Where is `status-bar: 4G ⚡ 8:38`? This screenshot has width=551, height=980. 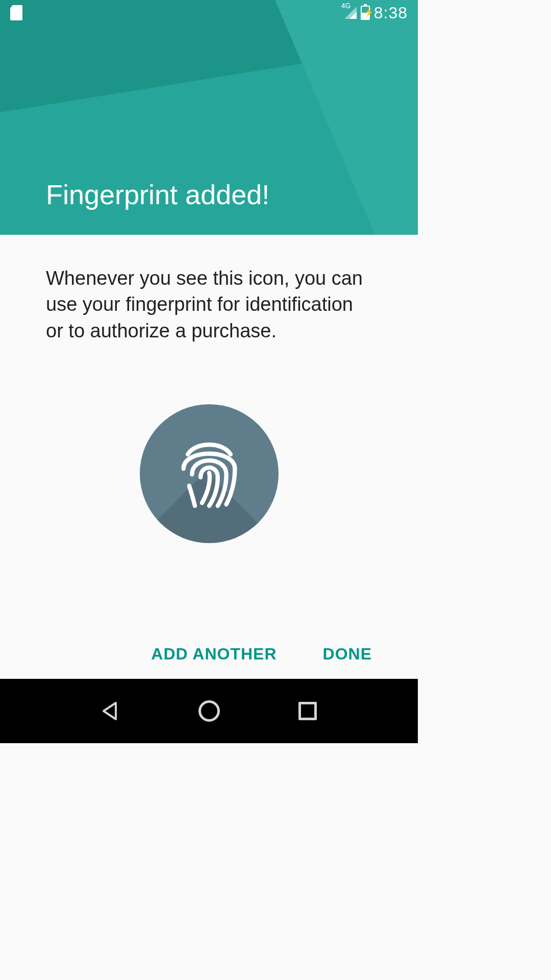
status-bar: 4G ⚡ 8:38 is located at coordinates (209, 13).